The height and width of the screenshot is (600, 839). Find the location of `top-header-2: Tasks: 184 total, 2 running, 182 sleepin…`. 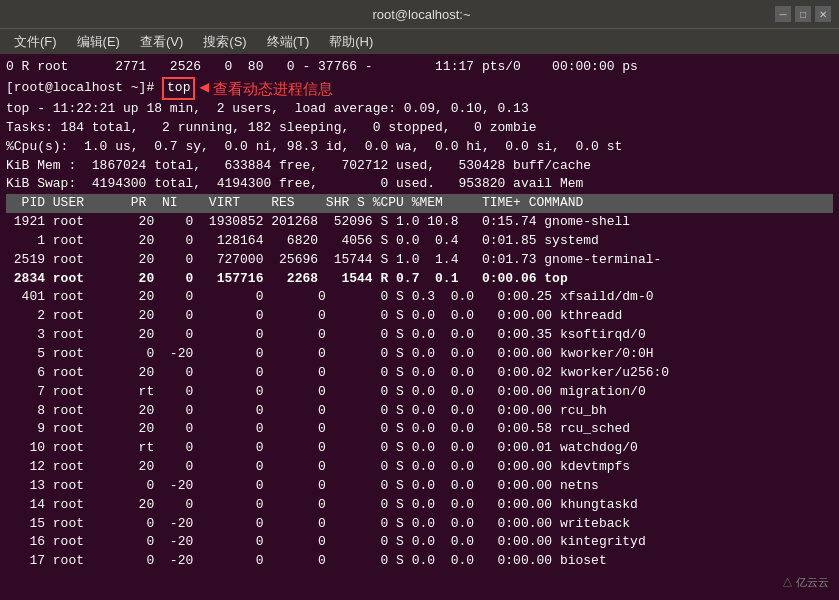

top-header-2: Tasks: 184 total, 2 running, 182 sleepin… is located at coordinates (420, 128).